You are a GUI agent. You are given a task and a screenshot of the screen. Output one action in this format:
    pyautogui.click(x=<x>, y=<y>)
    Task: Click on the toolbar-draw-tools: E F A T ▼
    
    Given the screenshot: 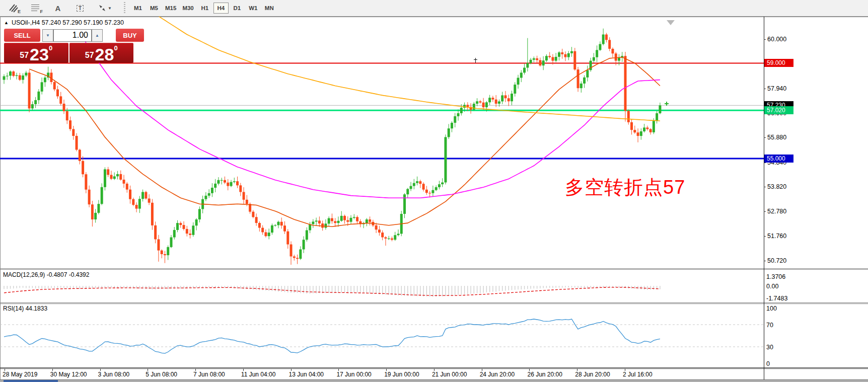 What is the action you would take?
    pyautogui.click(x=57, y=8)
    